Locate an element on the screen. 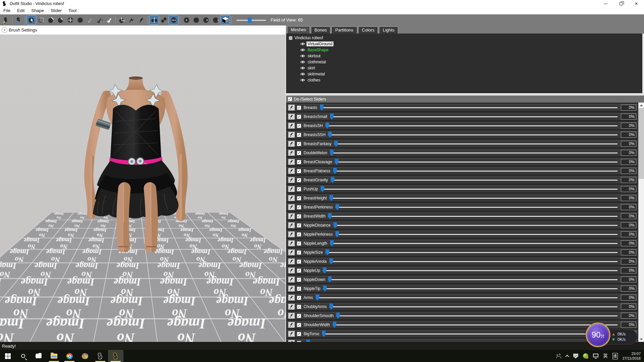 Image resolution: width=644 pixels, height=362 pixels. tree-item-clothes: clothes is located at coordinates (471, 80).